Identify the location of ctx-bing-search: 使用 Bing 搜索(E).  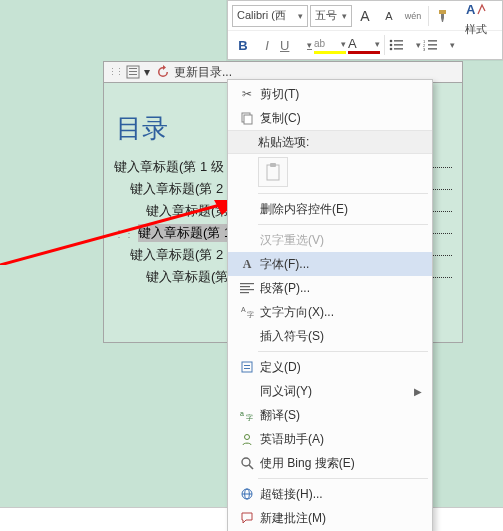
(330, 463).